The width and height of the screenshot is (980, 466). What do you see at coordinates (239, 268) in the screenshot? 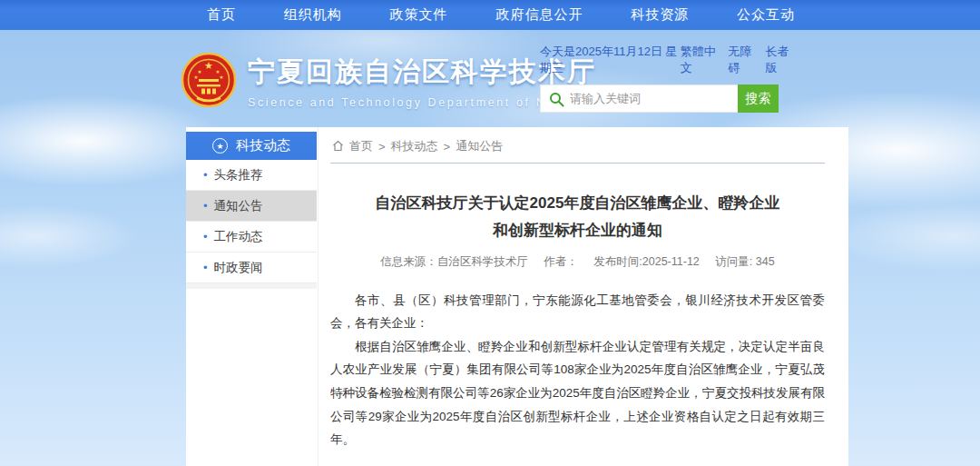
I see `sidebar-item-label: 时政要闻` at bounding box center [239, 268].